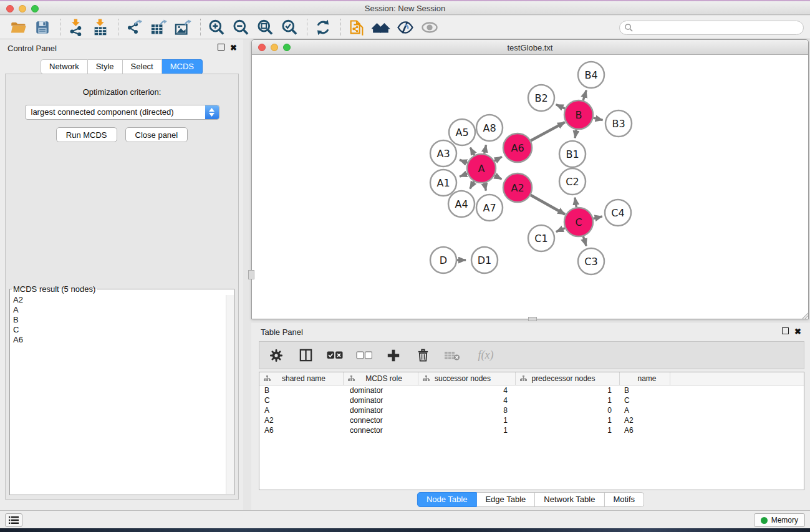  What do you see at coordinates (467, 379) in the screenshot?
I see `column-header-successor-nodes: successor nodes` at bounding box center [467, 379].